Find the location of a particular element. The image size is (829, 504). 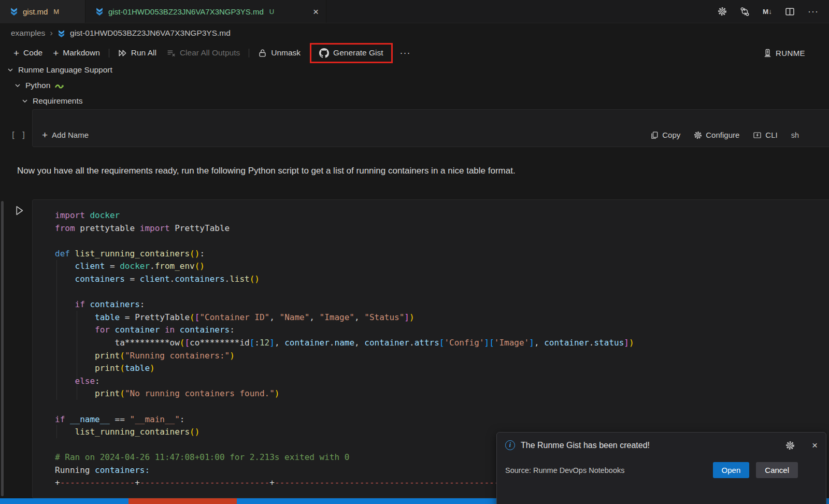

cli-button: CLI is located at coordinates (765, 135).